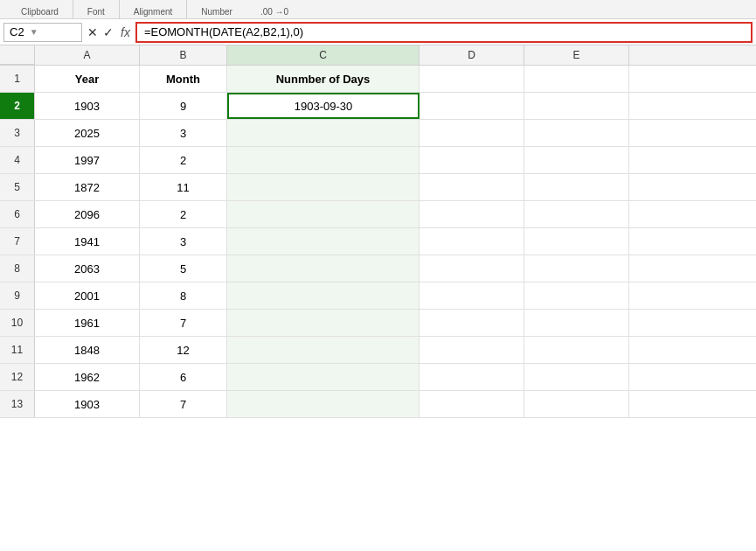 The width and height of the screenshot is (756, 551). I want to click on cell-a10: 1961, so click(87, 323).